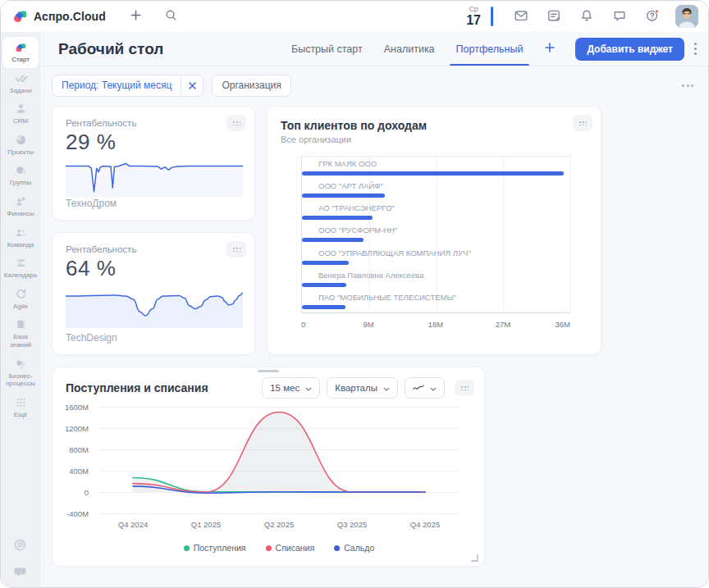 This screenshot has width=709, height=588. What do you see at coordinates (117, 85) in the screenshot?
I see `period-filter-label: Период: Текущий месяц` at bounding box center [117, 85].